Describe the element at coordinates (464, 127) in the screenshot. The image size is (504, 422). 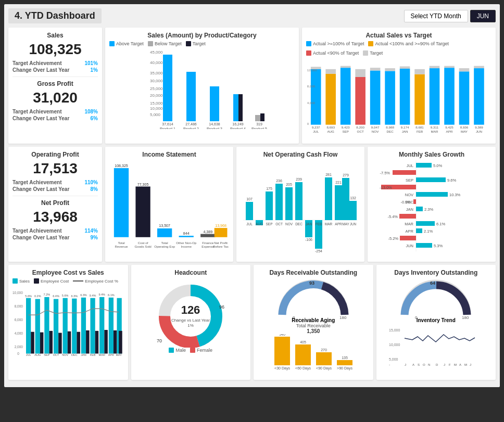
I see `svg-text: 8,936` at that location.